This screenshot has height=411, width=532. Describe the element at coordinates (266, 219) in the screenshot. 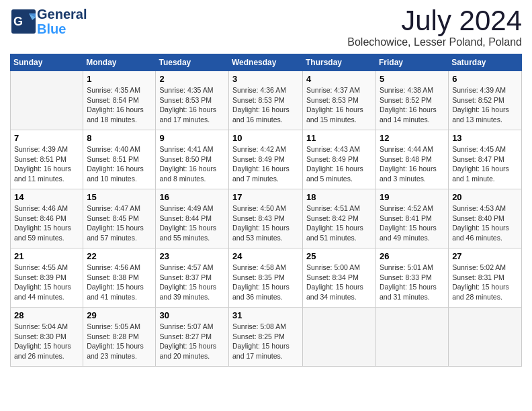

I see `calendar-cell: 17Sunrise: 4:50 AMSunset: 8:43 PMDayligh…` at that location.